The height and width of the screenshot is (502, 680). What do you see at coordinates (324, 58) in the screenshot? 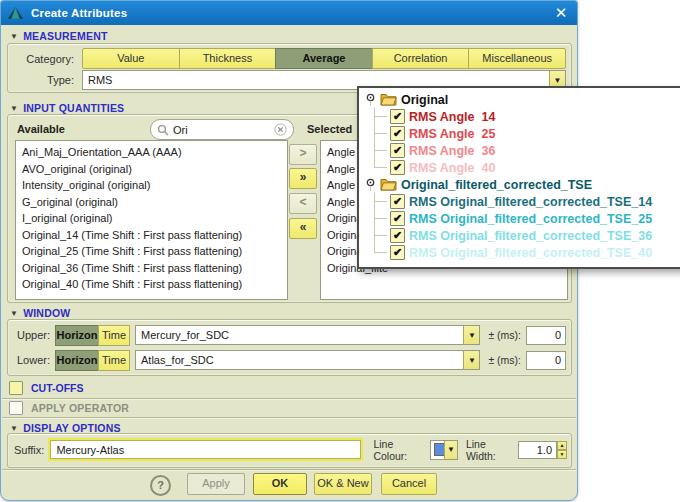
I see `category-average-button: Average` at bounding box center [324, 58].